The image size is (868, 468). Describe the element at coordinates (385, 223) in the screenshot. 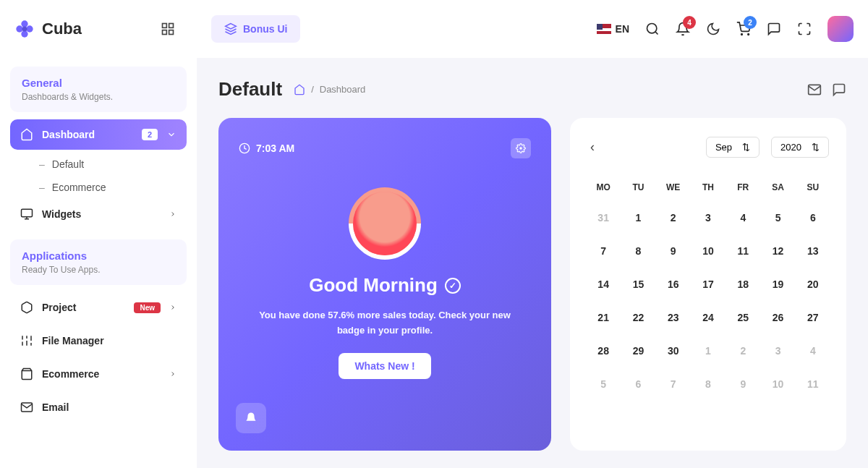

I see `user-progress-avatar` at that location.